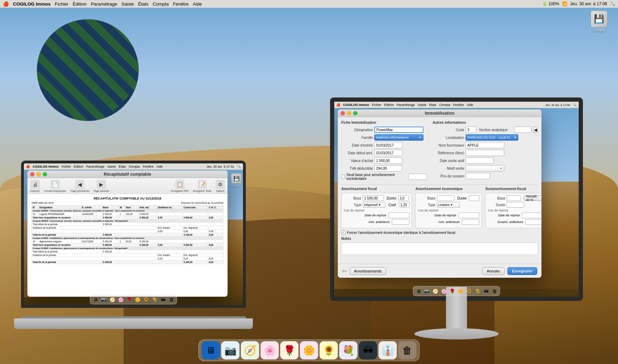 The image size is (618, 364). I want to click on famille-select: Matériels informatiques ▼, so click(399, 137).